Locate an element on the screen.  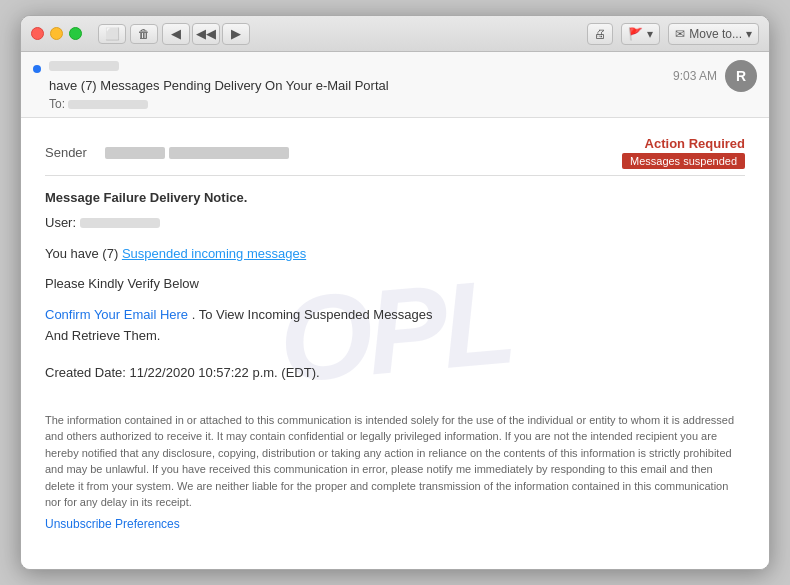
unread-dot is located at coordinates (37, 69).